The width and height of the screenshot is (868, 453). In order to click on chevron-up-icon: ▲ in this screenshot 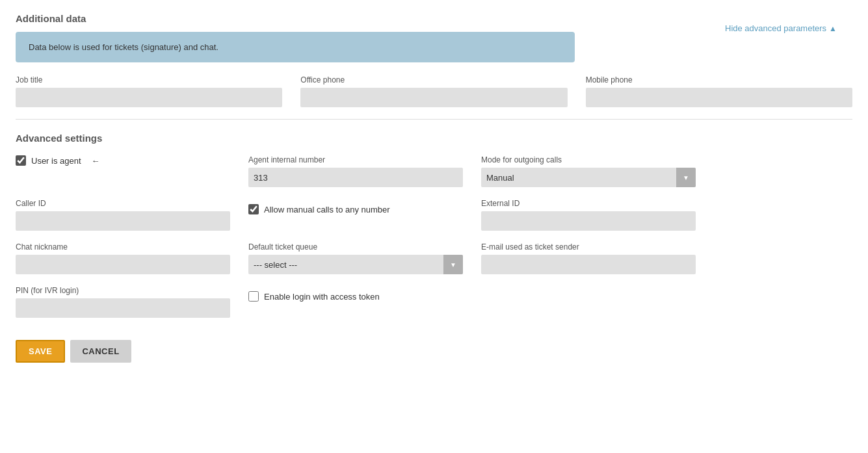, I will do `click(833, 29)`.